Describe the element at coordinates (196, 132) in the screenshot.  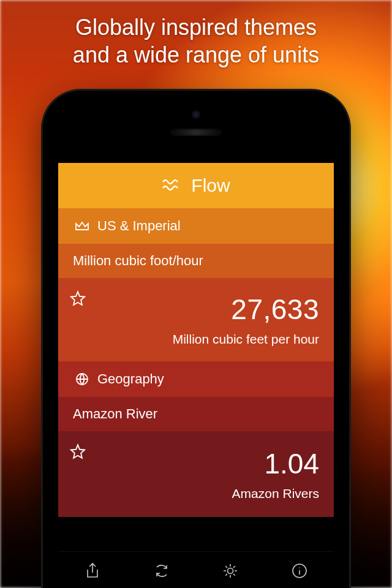
I see `phone-earpiece` at that location.